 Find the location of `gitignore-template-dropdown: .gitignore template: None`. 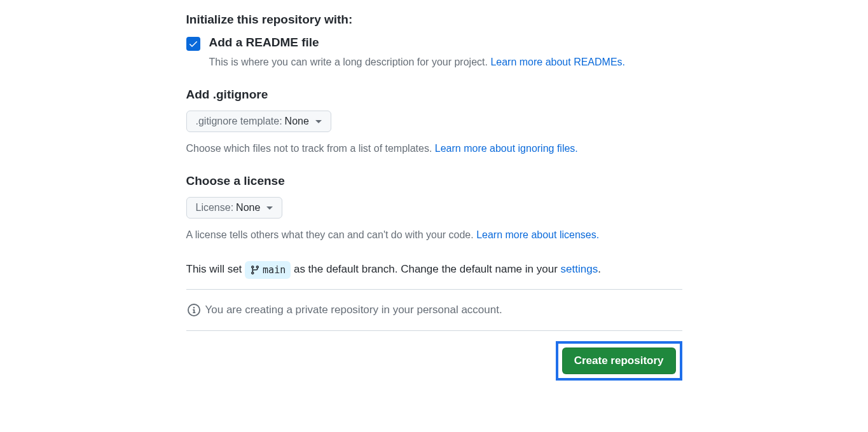

gitignore-template-dropdown: .gitignore template: None is located at coordinates (259, 121).